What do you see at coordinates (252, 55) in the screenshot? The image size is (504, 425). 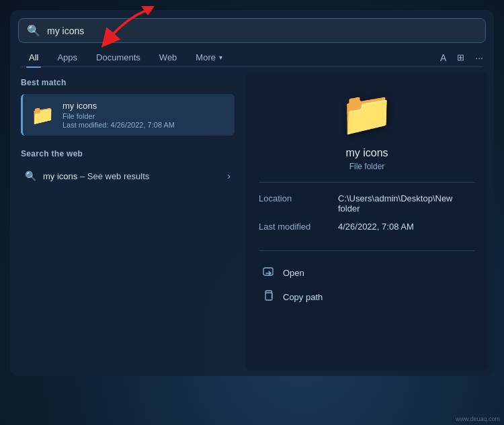 I see `tabs-row: All Apps Documents Web More ▾ A ⊞ ···` at bounding box center [252, 55].